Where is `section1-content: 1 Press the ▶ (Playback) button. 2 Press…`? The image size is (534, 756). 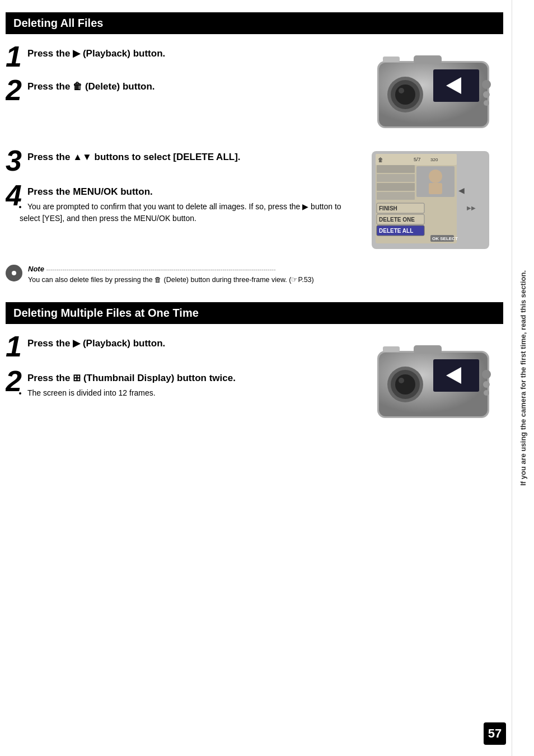
section1-content: 1 Press the ▶ (Playback) button. 2 Press… is located at coordinates (254, 91).